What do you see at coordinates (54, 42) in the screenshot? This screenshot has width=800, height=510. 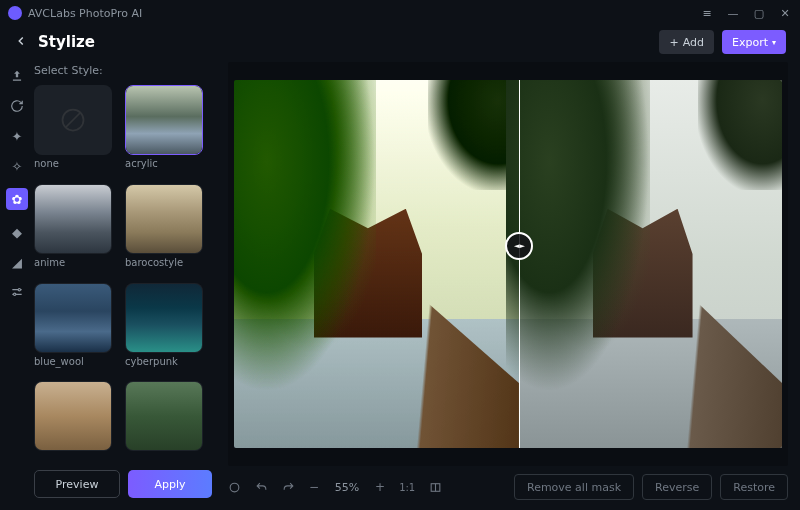 I see `topbar-left: Stylize` at bounding box center [54, 42].